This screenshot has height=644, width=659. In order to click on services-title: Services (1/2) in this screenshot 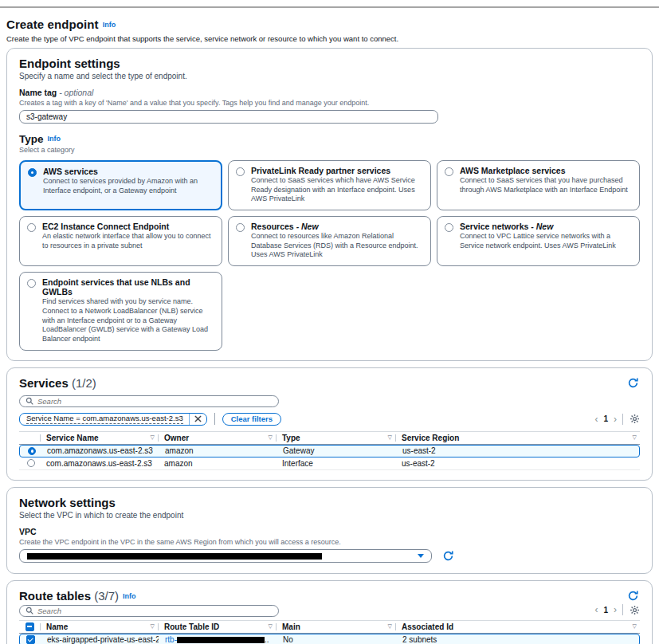, I will do `click(57, 383)`.